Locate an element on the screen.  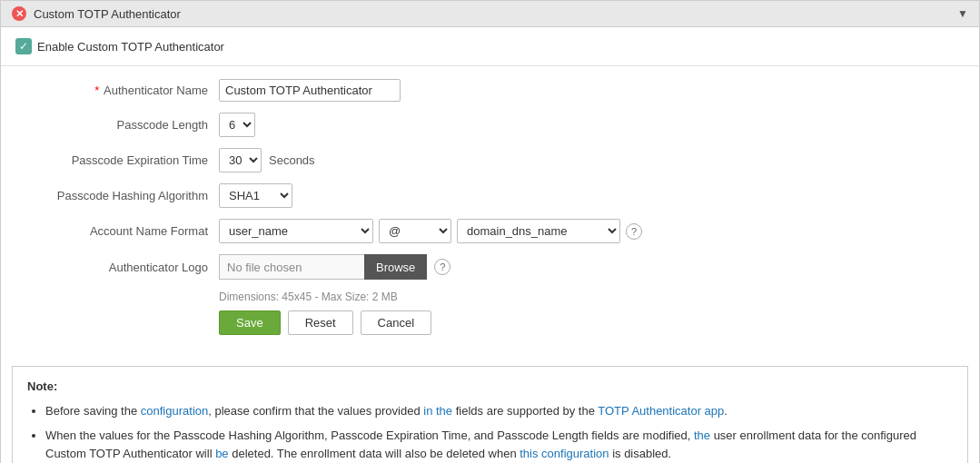
browse-button: Browse is located at coordinates (396, 267).